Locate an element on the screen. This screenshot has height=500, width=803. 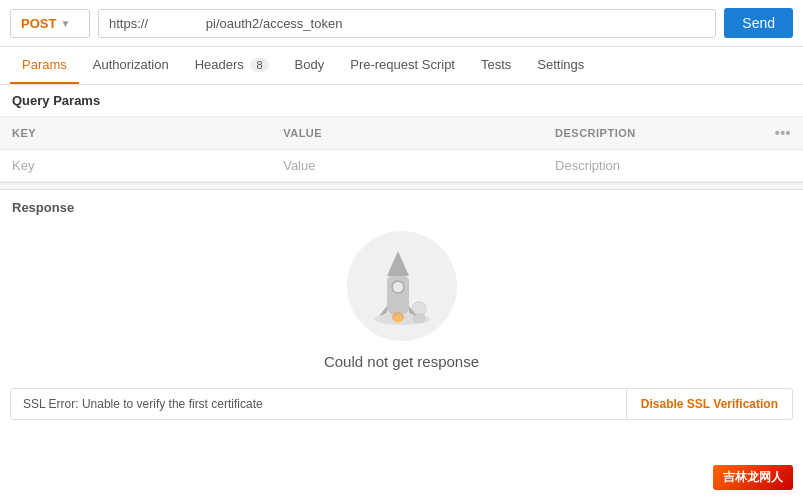
col-header-value: VALUE is located at coordinates (407, 134).